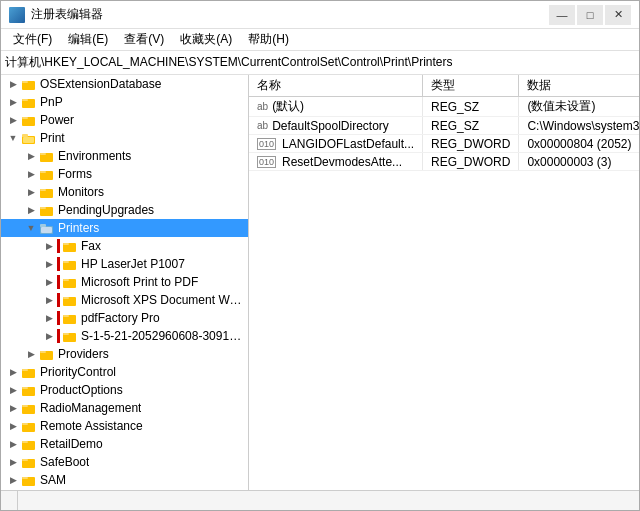  I want to click on tree-node-monitors: ▶ Monitors, so click(124, 192).